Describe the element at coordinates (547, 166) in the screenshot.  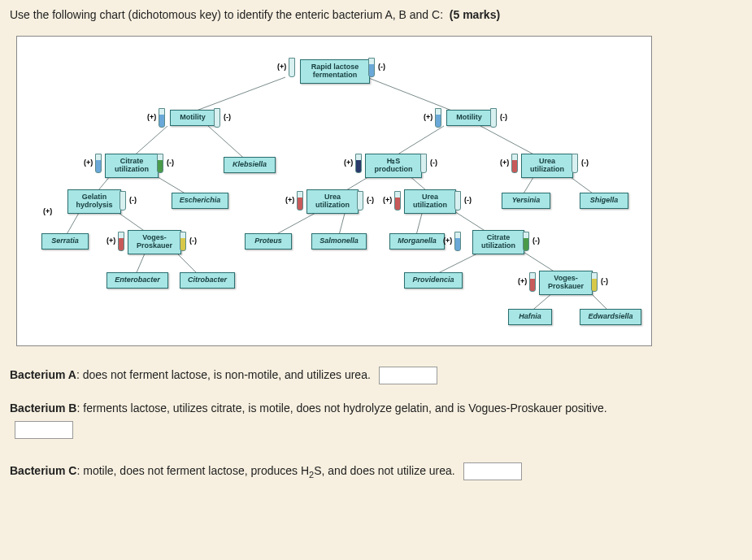
I see `node-urea-right: Urea utilization` at that location.